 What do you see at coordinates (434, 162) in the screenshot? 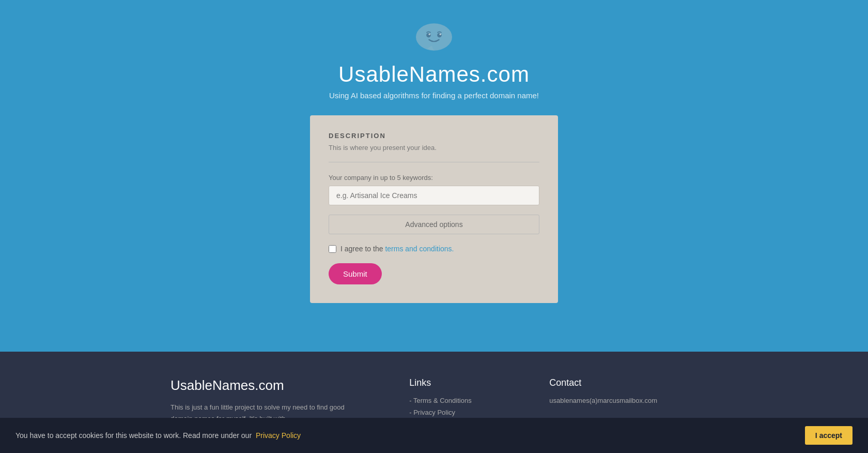
I see `form-divider` at bounding box center [434, 162].